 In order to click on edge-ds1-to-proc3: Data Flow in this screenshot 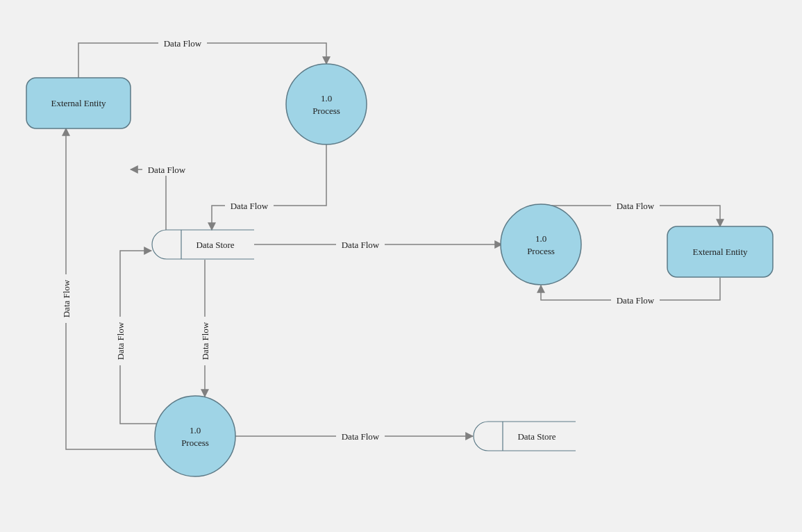, I will do `click(205, 328)`.